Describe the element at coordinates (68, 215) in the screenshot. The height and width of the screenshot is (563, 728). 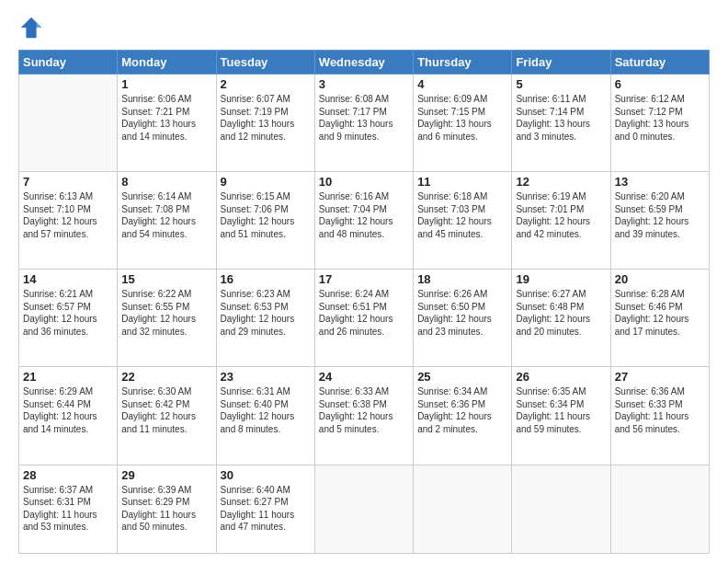
I see `day-info: Sunrise: 6:13 AMSunset: 7:10 PMDaylight:…` at that location.